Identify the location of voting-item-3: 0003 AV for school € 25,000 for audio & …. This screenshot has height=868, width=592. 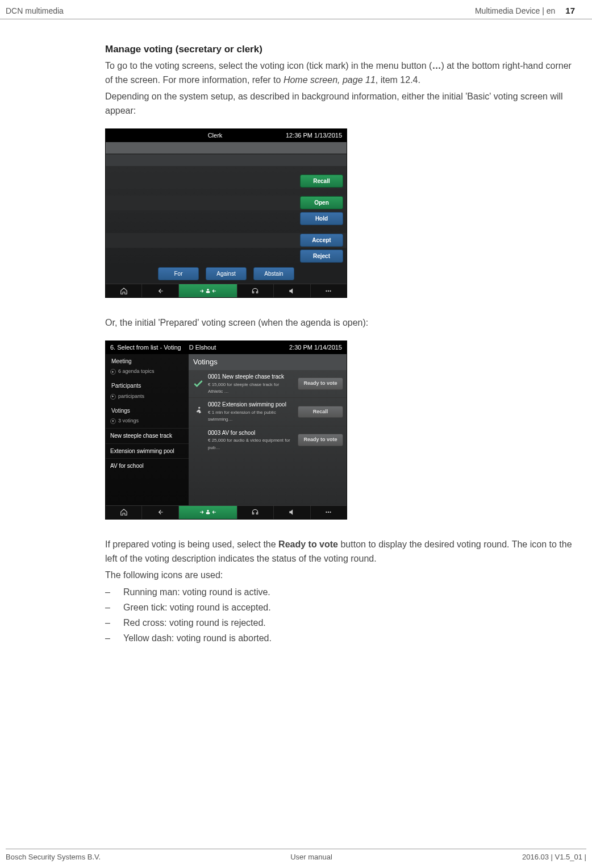
(268, 440).